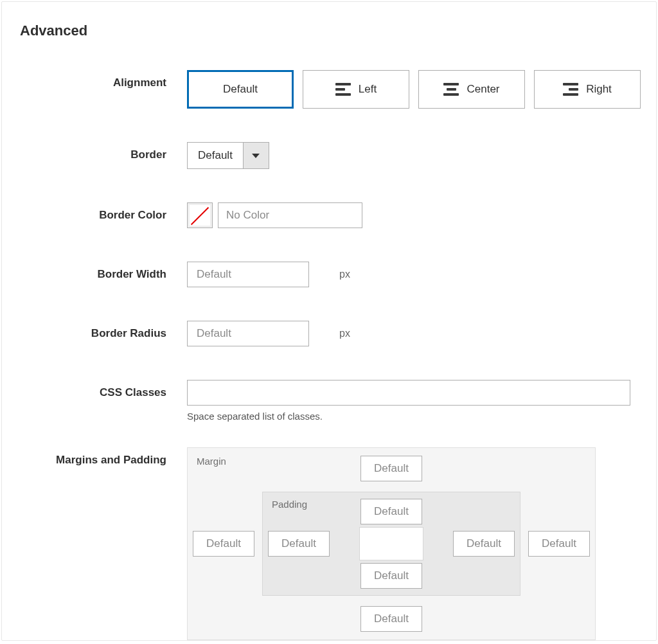 This screenshot has width=658, height=644. What do you see at coordinates (414, 89) in the screenshot?
I see `alignment-options: Default Left Center` at bounding box center [414, 89].